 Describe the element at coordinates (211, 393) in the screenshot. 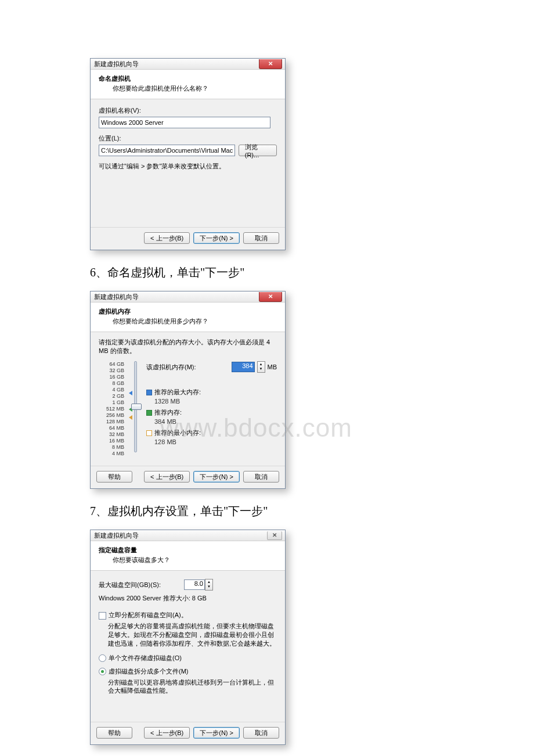

I see `rec-max-row: 推荐的最大内存:` at that location.